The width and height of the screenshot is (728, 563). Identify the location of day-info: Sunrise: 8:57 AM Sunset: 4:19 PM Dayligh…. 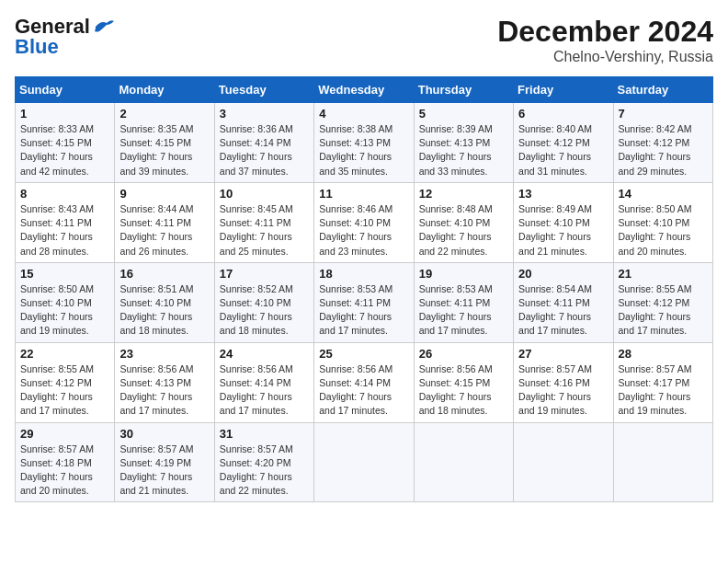
(164, 471).